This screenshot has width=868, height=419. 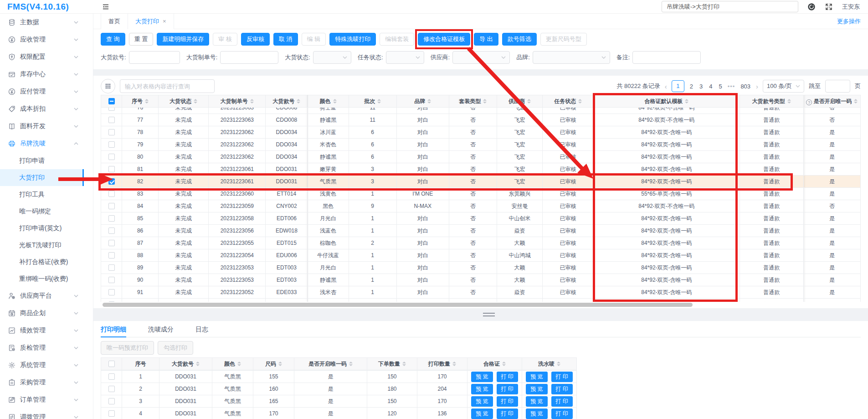 What do you see at coordinates (167, 86) in the screenshot?
I see `table-search-input` at bounding box center [167, 86].